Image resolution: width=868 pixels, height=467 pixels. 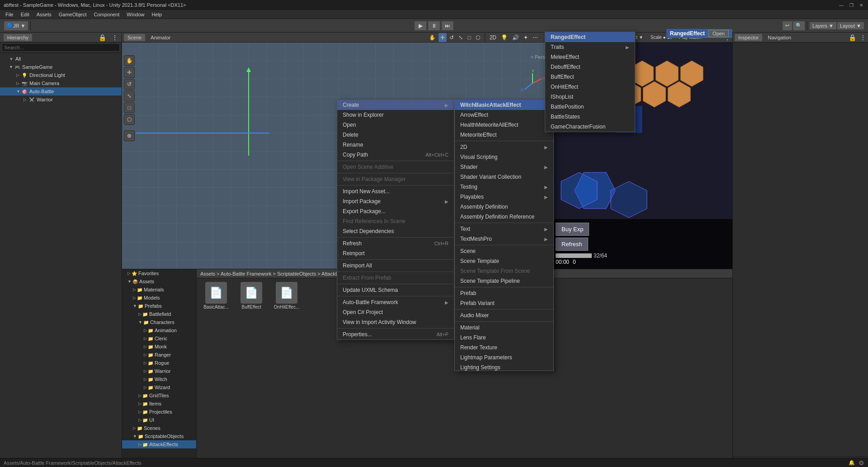 I want to click on menu-assets: Assets, so click(x=44, y=14).